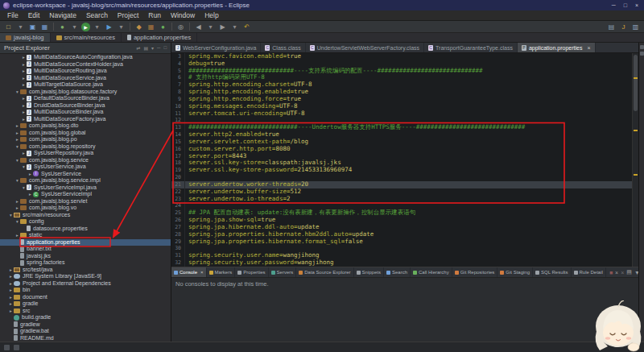 The height and width of the screenshot is (352, 644). Describe the element at coordinates (26, 37) in the screenshot. I see `breadcrumb-javalsj-blog: javalsj-blog` at that location.